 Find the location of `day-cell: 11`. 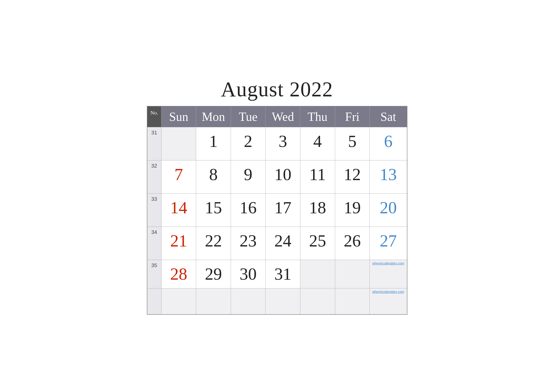

day-cell: 11 is located at coordinates (318, 177).